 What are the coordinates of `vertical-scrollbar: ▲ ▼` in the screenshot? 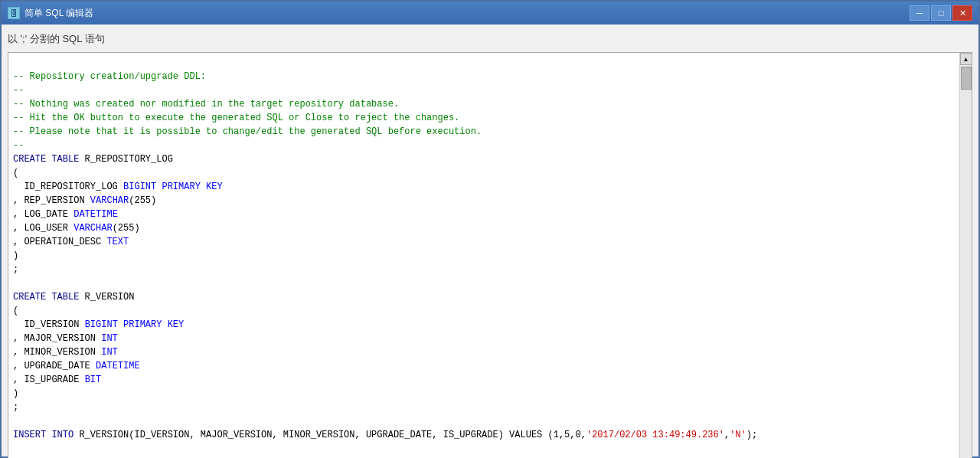 It's located at (965, 256).